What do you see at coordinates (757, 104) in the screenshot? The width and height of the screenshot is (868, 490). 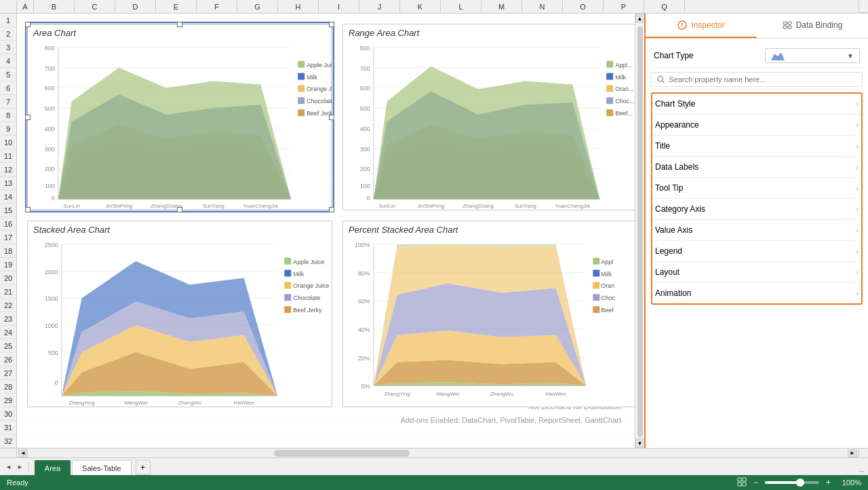 I see `prop-row-chart-style: Chart Style ›` at bounding box center [757, 104].